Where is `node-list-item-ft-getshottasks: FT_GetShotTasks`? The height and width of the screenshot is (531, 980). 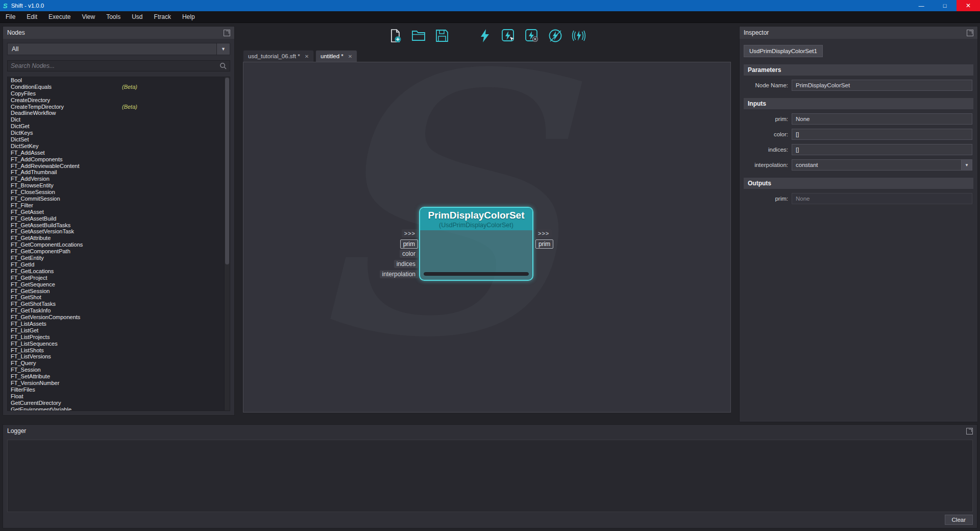
node-list-item-ft-getshottasks: FT_GetShotTasks is located at coordinates (116, 304).